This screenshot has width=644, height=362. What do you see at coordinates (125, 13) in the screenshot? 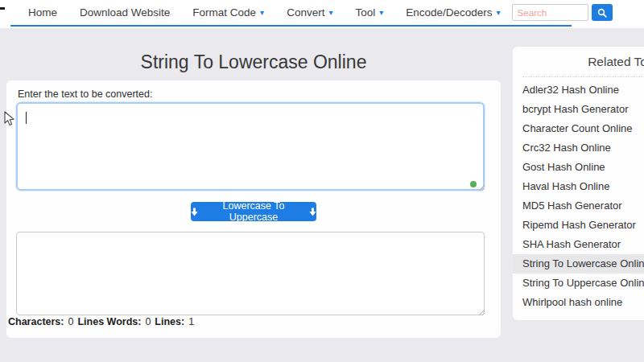
I see `nav-item-label: Download Website` at bounding box center [125, 13].